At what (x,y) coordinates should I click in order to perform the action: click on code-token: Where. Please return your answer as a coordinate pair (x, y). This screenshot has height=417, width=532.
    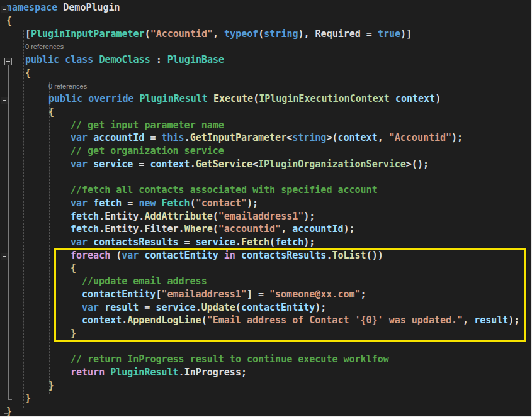
    Looking at the image, I should click on (199, 229).